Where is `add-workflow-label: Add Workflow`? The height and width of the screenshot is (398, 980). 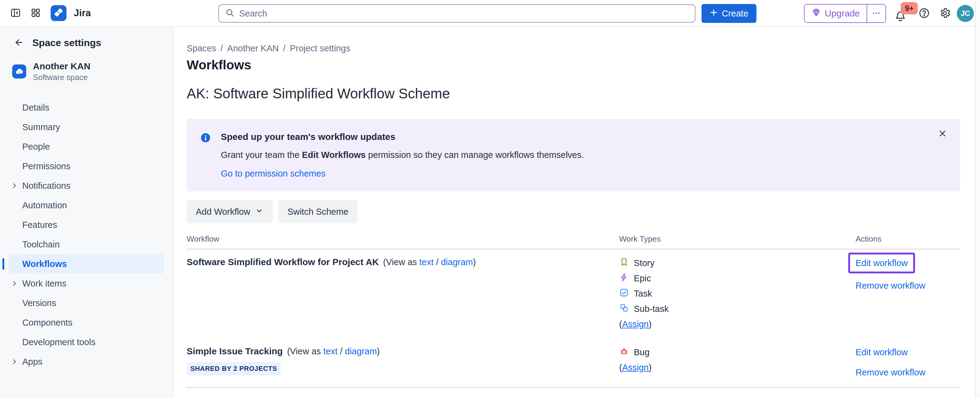 add-workflow-label: Add Workflow is located at coordinates (223, 212).